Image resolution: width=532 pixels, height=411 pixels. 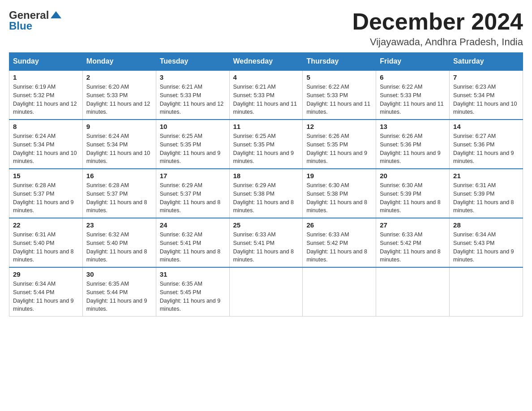 What do you see at coordinates (193, 225) in the screenshot?
I see `day-number: 24` at bounding box center [193, 225].